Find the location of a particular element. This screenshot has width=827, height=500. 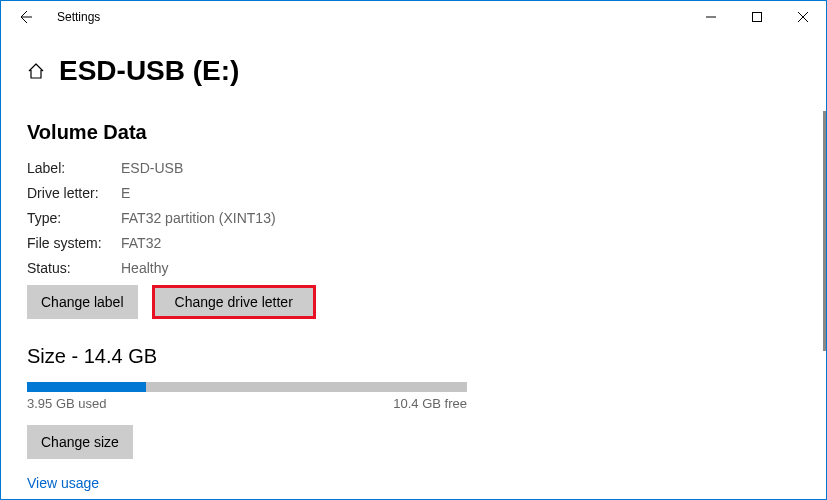

size-heading: Size - 14.4 GB is located at coordinates (426, 356).